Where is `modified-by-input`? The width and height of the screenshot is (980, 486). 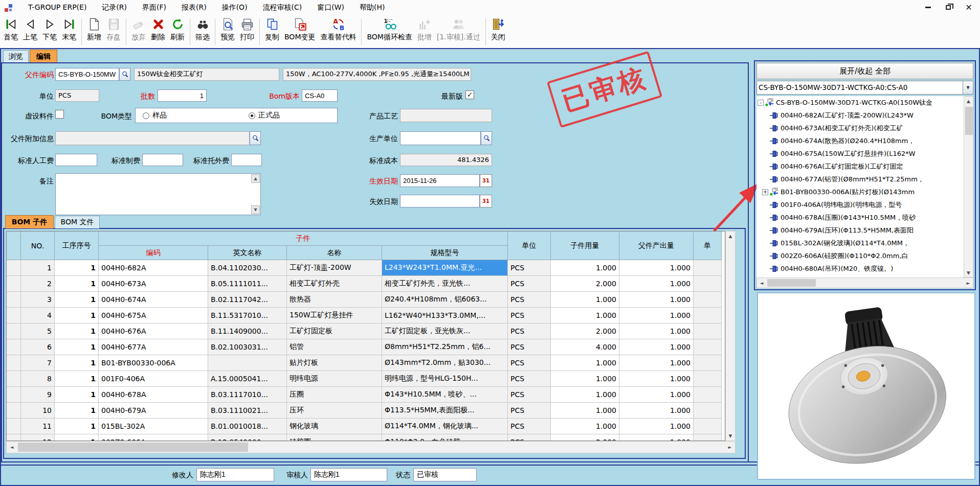
modified-by-input is located at coordinates (235, 475).